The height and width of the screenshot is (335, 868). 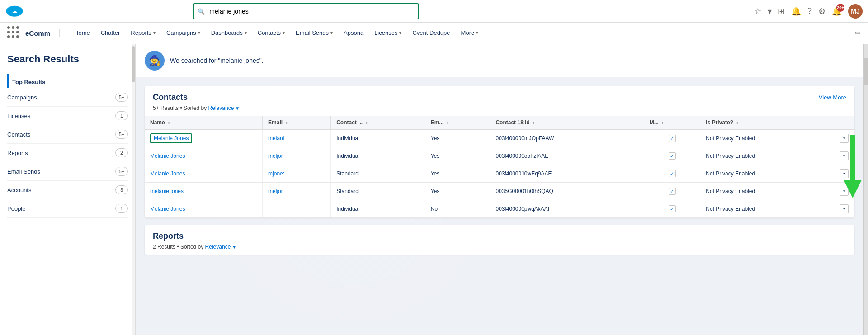 I want to click on chevron-down-icon: ▾, so click(x=332, y=33).